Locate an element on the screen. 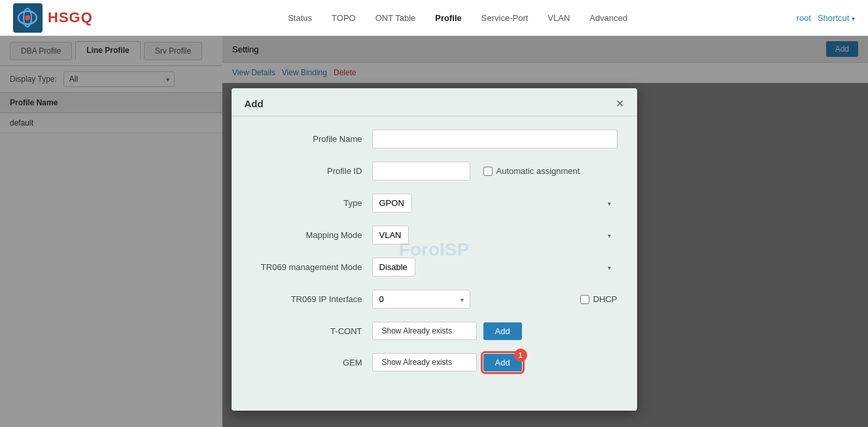 The image size is (868, 427). modal-title: Add is located at coordinates (254, 103).